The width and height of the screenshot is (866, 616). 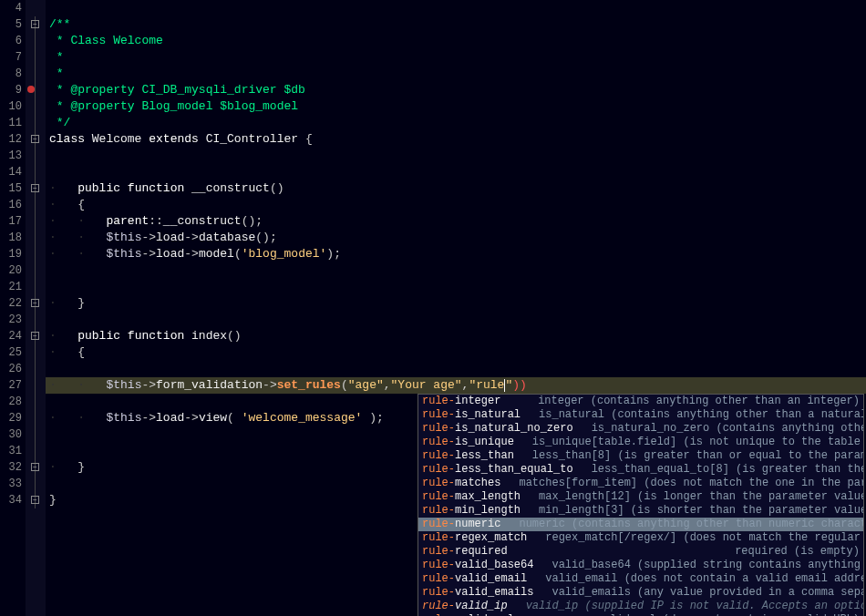 I want to click on autocomplete-item: rule-less_thanless_than[8] (is greater t…, so click(x=641, y=456).